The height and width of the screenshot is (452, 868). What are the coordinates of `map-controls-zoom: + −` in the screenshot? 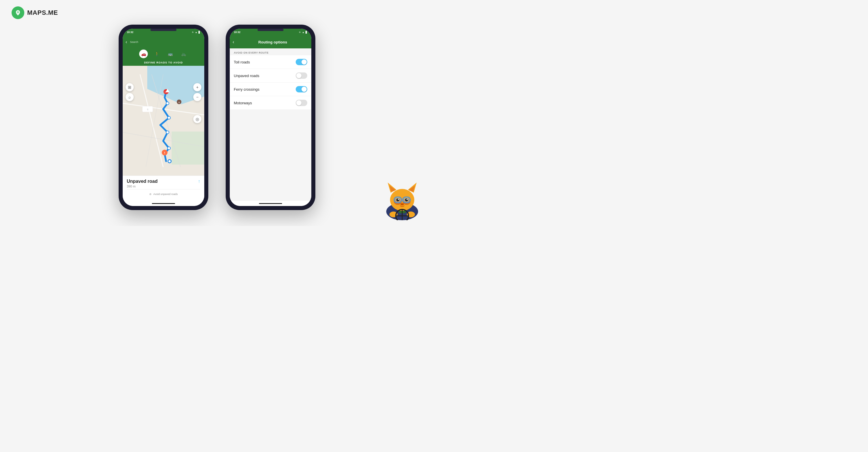 It's located at (197, 92).